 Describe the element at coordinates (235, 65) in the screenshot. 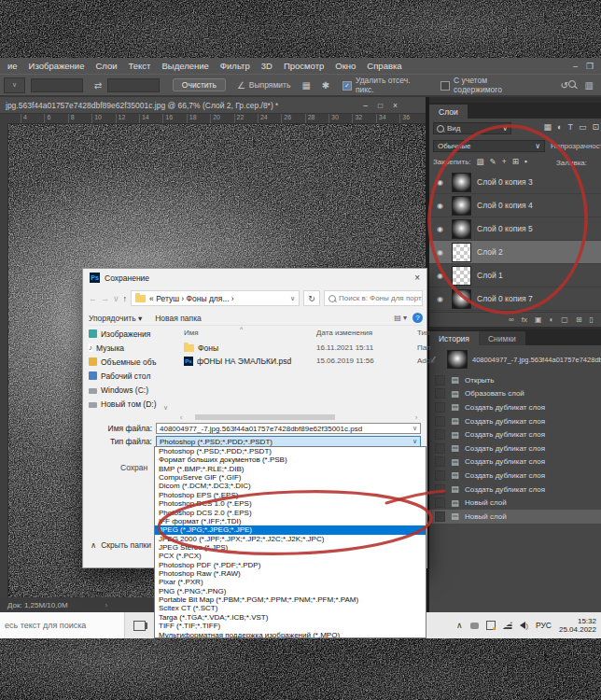

I see `menu-item: Фильтр` at that location.